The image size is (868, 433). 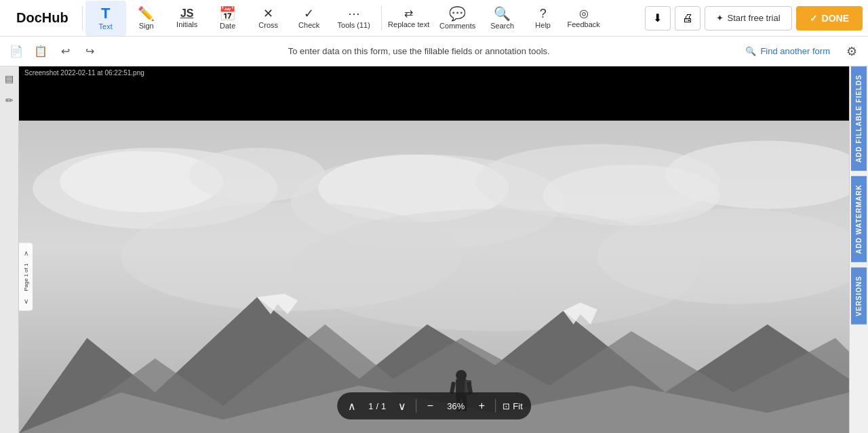 What do you see at coordinates (658, 18) in the screenshot?
I see `download-button: ⬇` at bounding box center [658, 18].